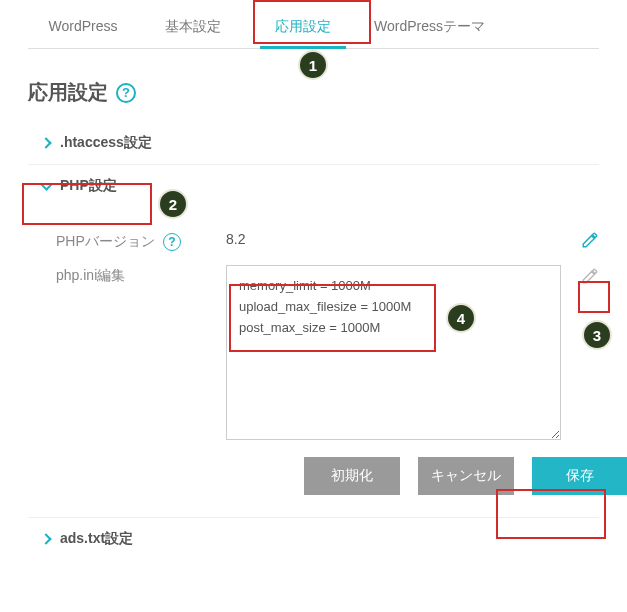 The width and height of the screenshot is (627, 612). What do you see at coordinates (88, 186) in the screenshot?
I see `accordion-php-title: PHP設定` at bounding box center [88, 186].